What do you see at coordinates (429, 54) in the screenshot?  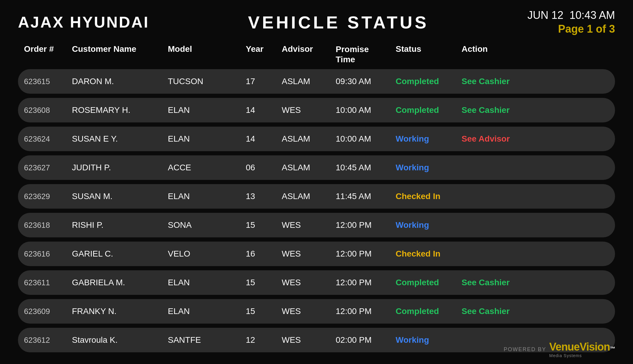 I see `col-status: Status` at bounding box center [429, 54].